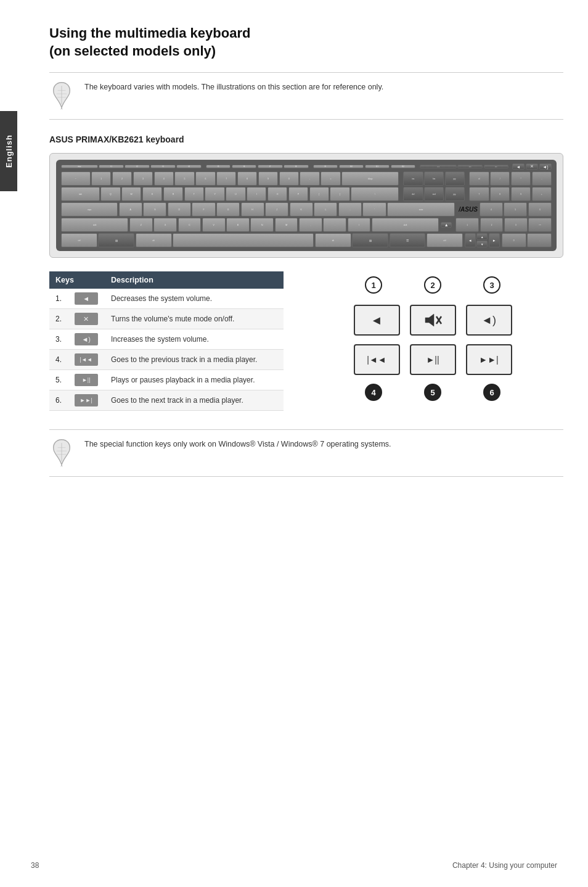 The width and height of the screenshot is (588, 887). What do you see at coordinates (214, 194) in the screenshot?
I see `y-key: Y` at bounding box center [214, 194].